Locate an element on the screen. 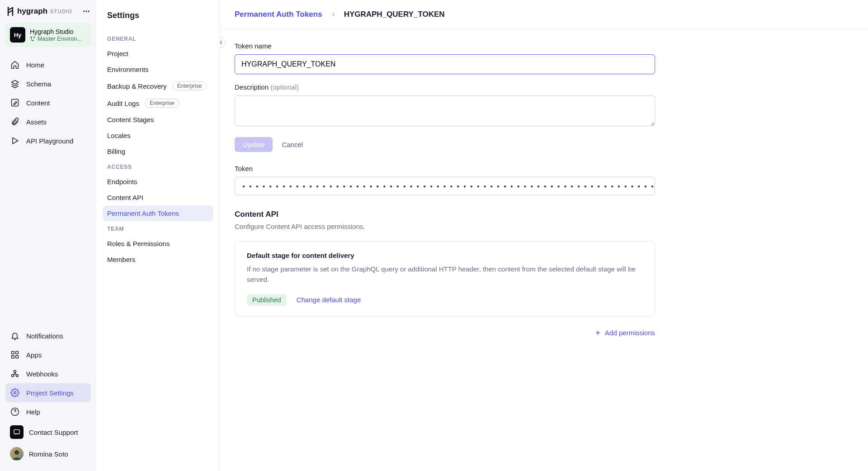 Image resolution: width=868 pixels, height=471 pixels. nav-label: Help is located at coordinates (33, 412).